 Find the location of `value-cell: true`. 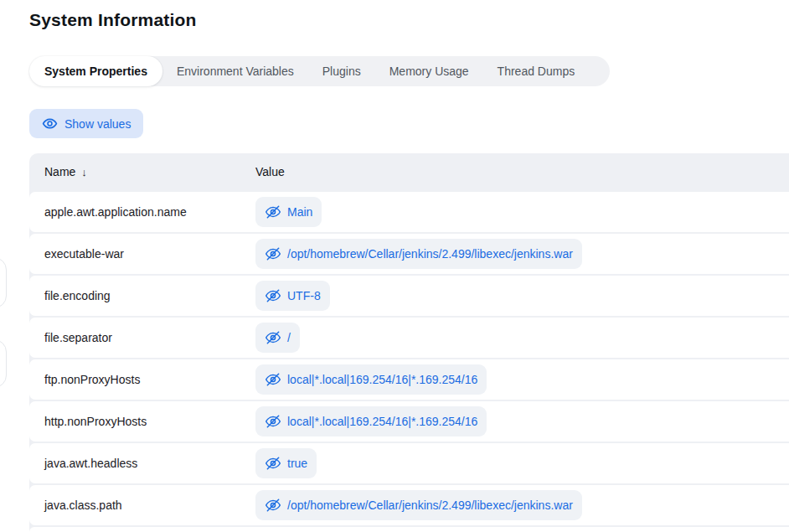

value-cell: true is located at coordinates (523, 463).